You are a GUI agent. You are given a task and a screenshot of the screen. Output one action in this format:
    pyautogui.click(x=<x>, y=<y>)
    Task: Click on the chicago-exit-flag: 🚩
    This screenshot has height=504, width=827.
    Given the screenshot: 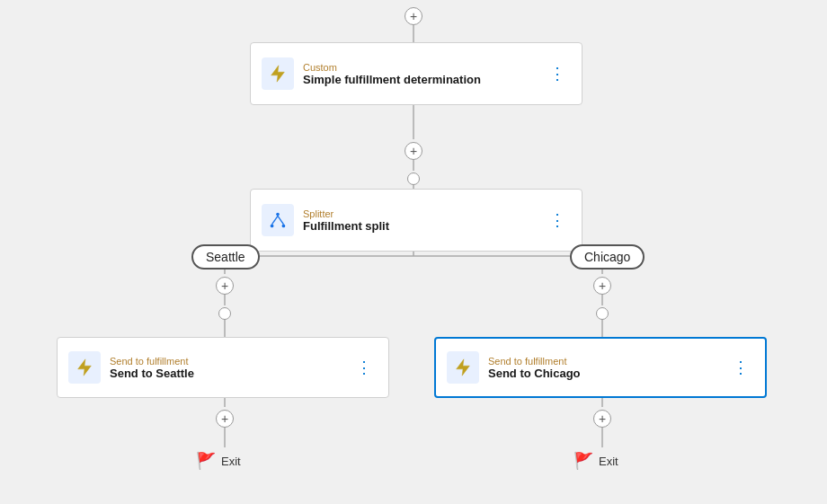 What is the action you would take?
    pyautogui.click(x=583, y=461)
    